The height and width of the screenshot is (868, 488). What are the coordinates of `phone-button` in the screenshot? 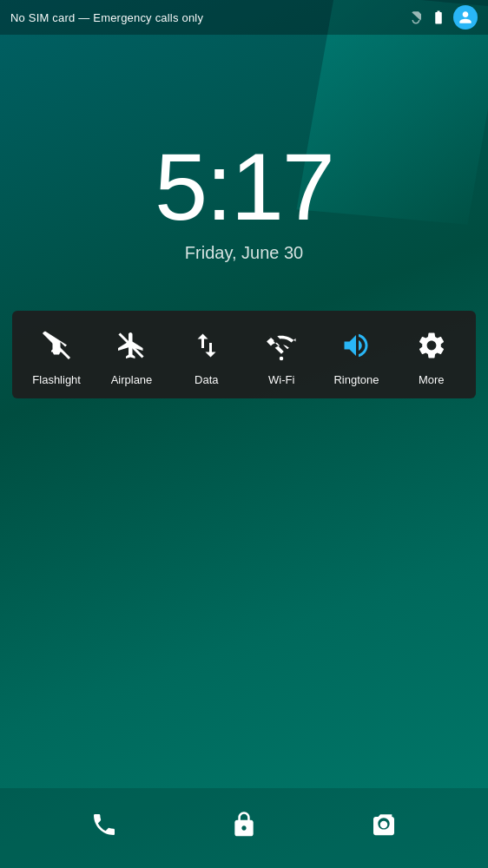 It's located at (104, 825).